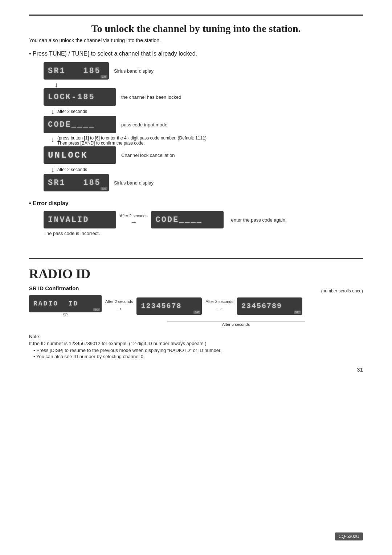  Describe the element at coordinates (134, 71) in the screenshot. I see `label-1: Sirius band display` at that location.